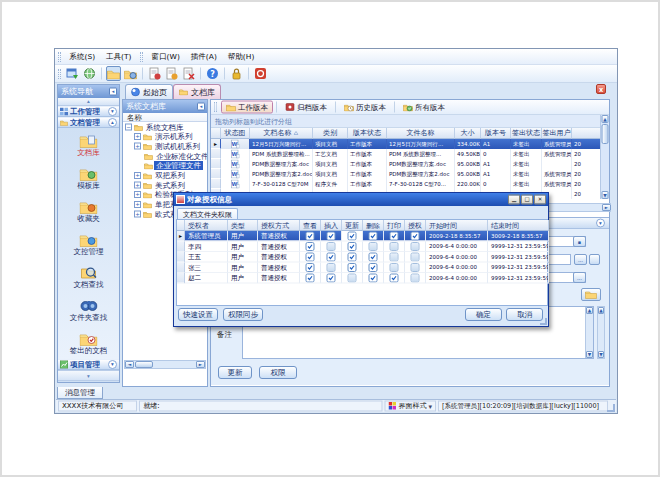 The width and height of the screenshot is (660, 477). I want to click on field-button2-icon, so click(594, 260).